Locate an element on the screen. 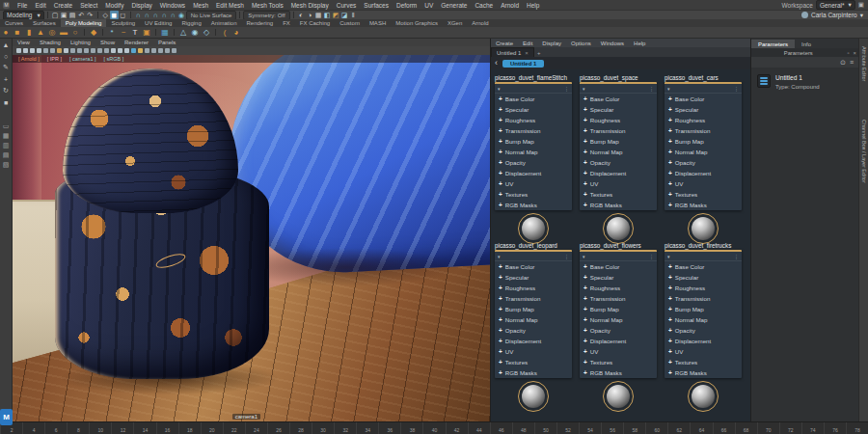  shelf-tab-fx-caching: FX Caching is located at coordinates (314, 23).